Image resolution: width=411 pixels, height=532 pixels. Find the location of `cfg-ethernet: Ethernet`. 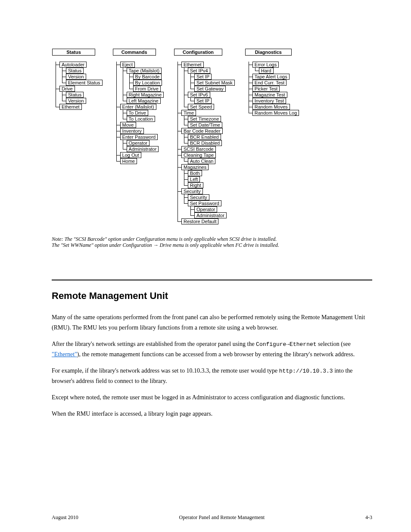

cfg-ethernet: Ethernet is located at coordinates (193, 65).